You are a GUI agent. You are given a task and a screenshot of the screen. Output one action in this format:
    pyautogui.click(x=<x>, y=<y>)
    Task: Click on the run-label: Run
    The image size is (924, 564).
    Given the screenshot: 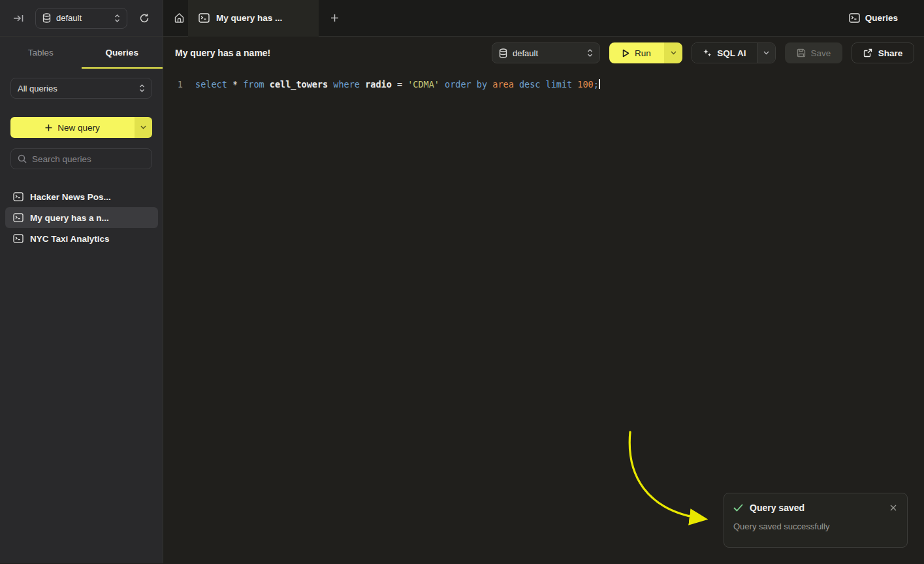 What is the action you would take?
    pyautogui.click(x=643, y=54)
    